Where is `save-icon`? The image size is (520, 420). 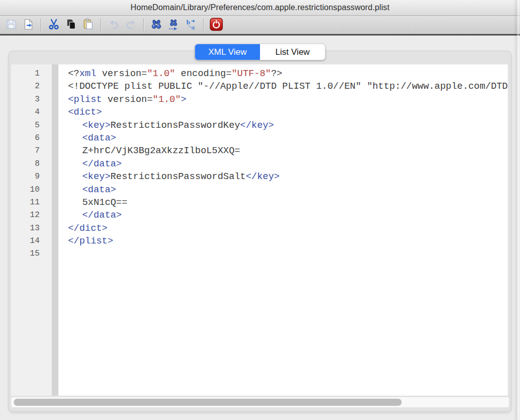 save-icon is located at coordinates (11, 25).